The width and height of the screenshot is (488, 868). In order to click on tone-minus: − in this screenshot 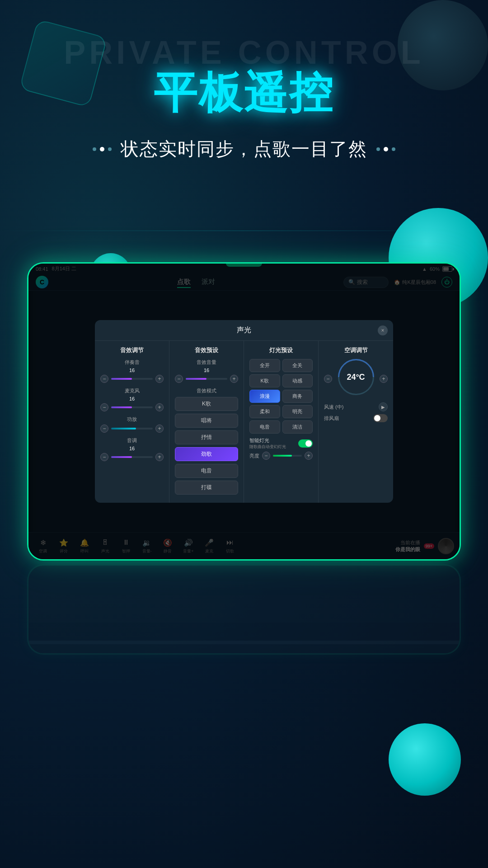, I will do `click(104, 457)`.